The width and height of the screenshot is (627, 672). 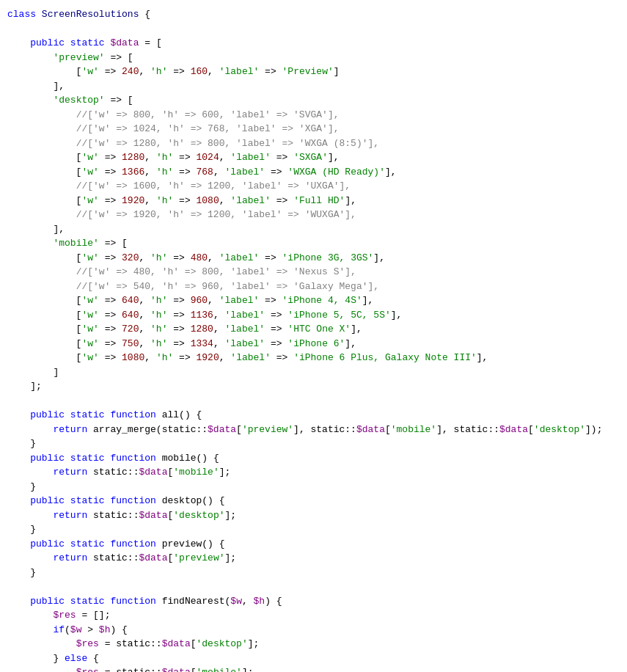 What do you see at coordinates (314, 244) in the screenshot?
I see `code-line: 'mobile' => [` at bounding box center [314, 244].